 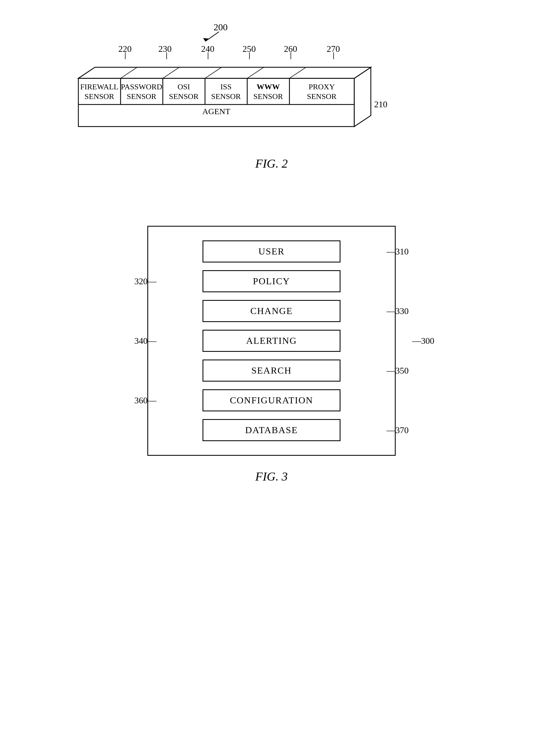 What do you see at coordinates (322, 87) in the screenshot?
I see `cell-proxy-line1: PROXY` at bounding box center [322, 87].